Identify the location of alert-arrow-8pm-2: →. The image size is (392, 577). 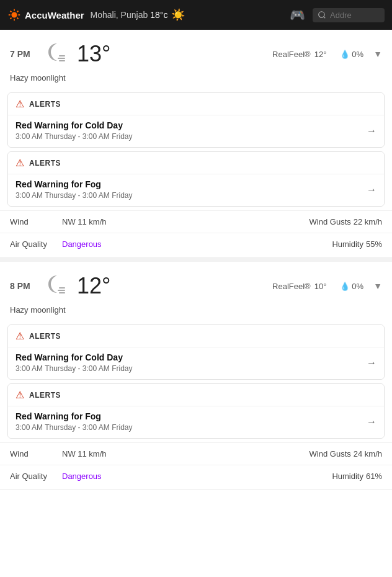
(372, 422).